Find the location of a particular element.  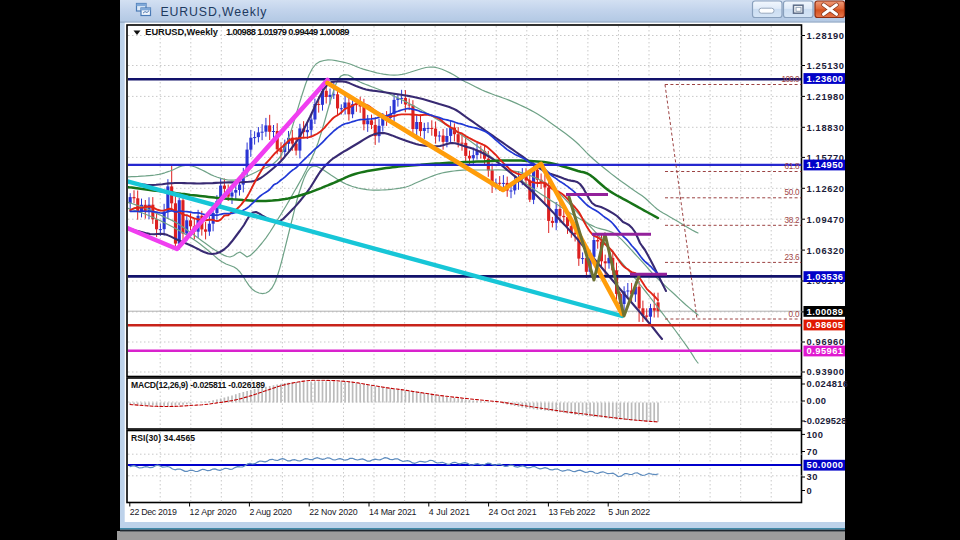

svg-text: 1.03536 is located at coordinates (826, 277).